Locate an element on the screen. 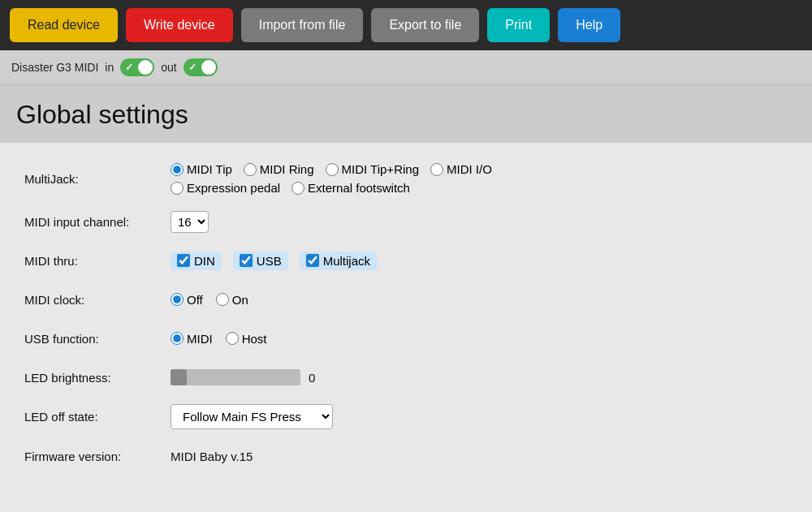 The height and width of the screenshot is (512, 812). midi-out-toggle: ✓ is located at coordinates (201, 67).